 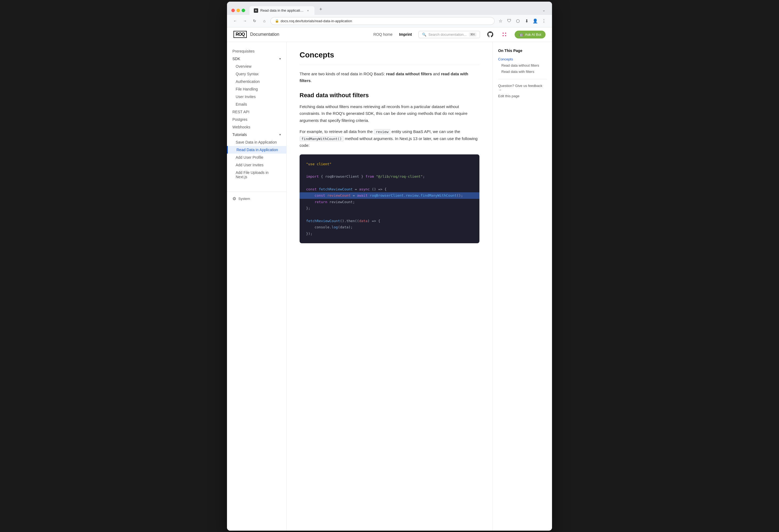 What do you see at coordinates (319, 164) in the screenshot?
I see `code-use-client: "use client"` at bounding box center [319, 164].